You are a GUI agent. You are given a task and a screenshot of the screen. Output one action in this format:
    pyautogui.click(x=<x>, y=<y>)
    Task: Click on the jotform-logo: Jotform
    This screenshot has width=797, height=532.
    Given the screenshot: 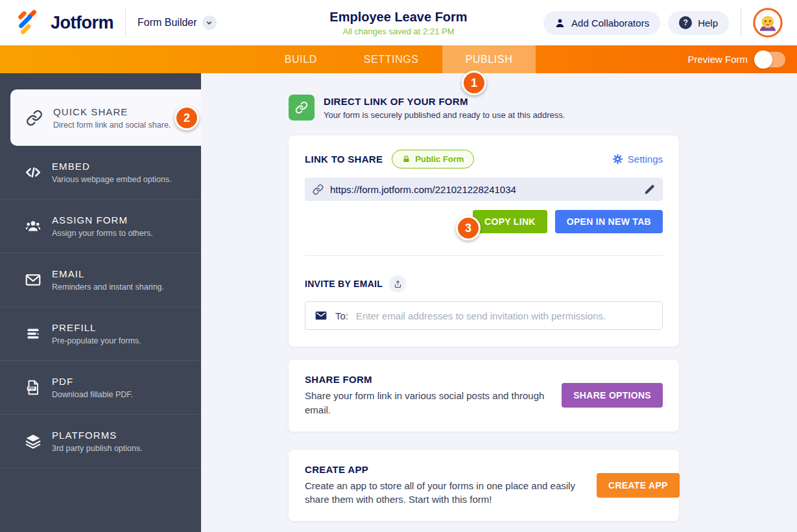 What is the action you would take?
    pyautogui.click(x=64, y=23)
    